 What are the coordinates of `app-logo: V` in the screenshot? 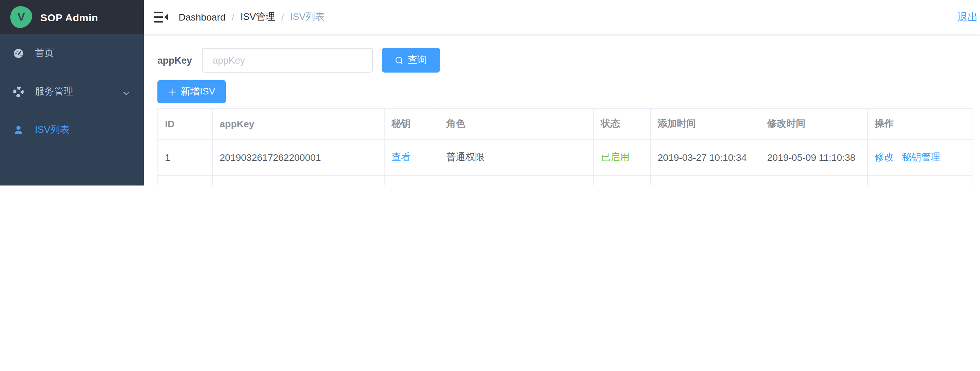 It's located at (21, 17).